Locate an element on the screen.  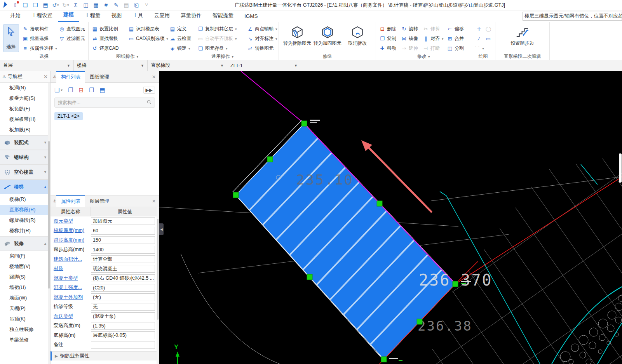
nav-item-floor-finish: 楼地面(V) is located at coordinates (25, 266).